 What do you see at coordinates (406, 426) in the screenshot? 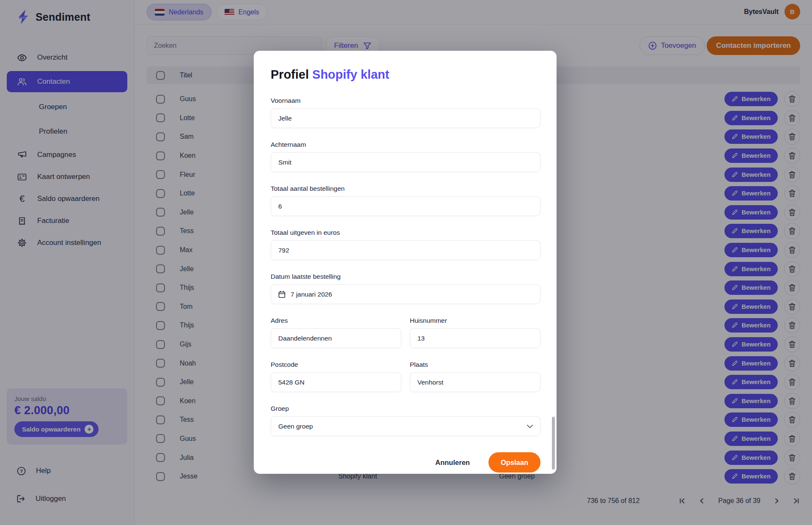
I see `groep-select: Geen groep` at bounding box center [406, 426].